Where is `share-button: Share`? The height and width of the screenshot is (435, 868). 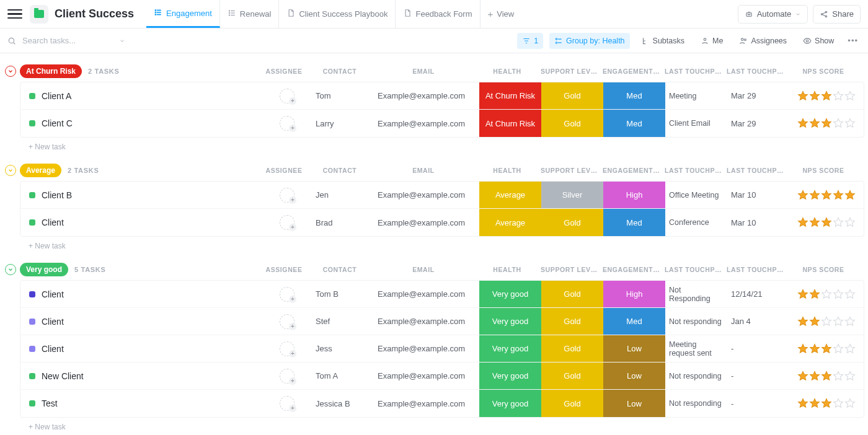 share-button: Share is located at coordinates (837, 14).